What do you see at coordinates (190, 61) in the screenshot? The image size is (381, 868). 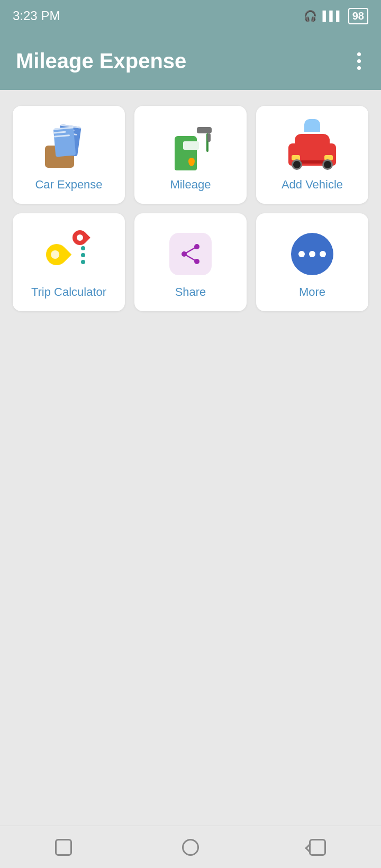 I see `app-bar: Mileage Expense` at bounding box center [190, 61].